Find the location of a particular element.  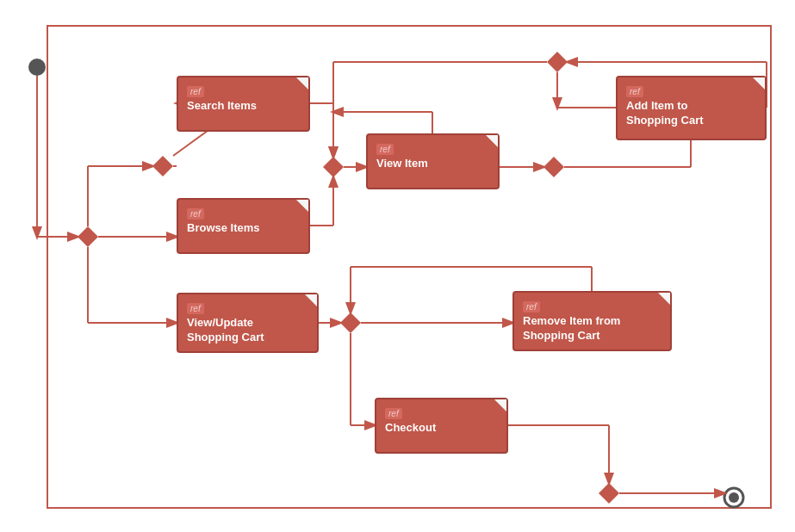

checkout-ref: ref is located at coordinates (394, 413).